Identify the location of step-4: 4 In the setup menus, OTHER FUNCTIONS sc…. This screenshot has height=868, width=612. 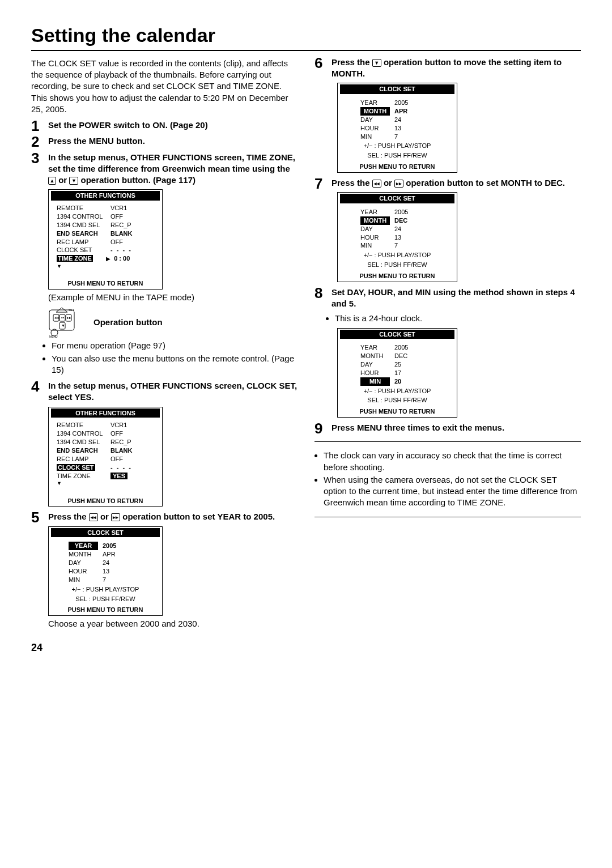
(164, 392).